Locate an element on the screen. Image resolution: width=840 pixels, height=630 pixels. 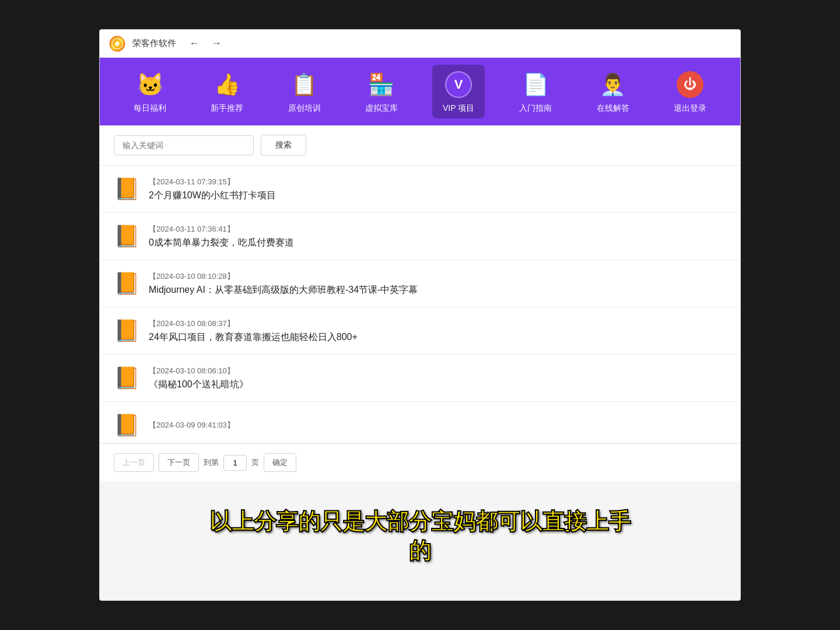
item-content: 【2024-03-10 08:10:28】 Midjourney AI：从零基础… is located at coordinates (284, 284).